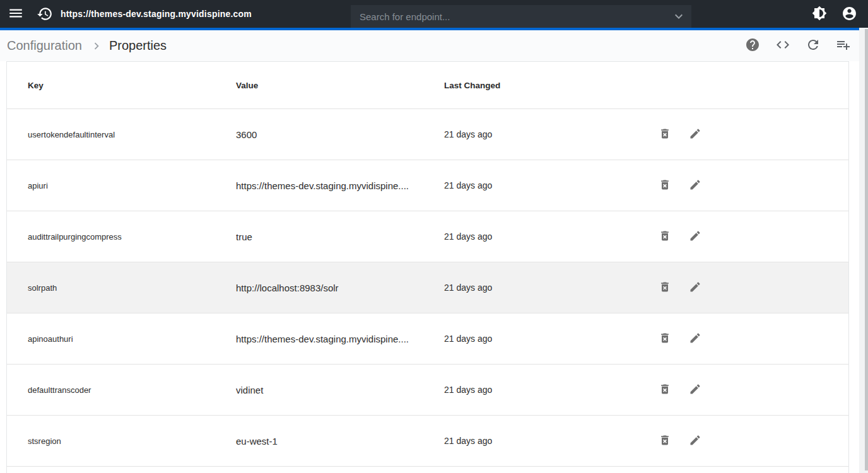  What do you see at coordinates (428, 135) in the screenshot?
I see `table-row: usertokendefaultinterval 3600 21 days ag…` at bounding box center [428, 135].